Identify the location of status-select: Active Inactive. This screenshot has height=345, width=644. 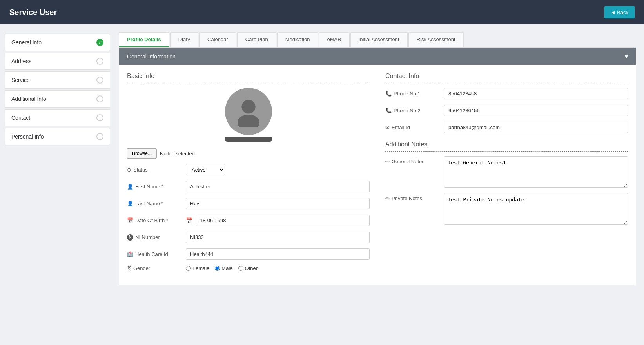
(205, 170).